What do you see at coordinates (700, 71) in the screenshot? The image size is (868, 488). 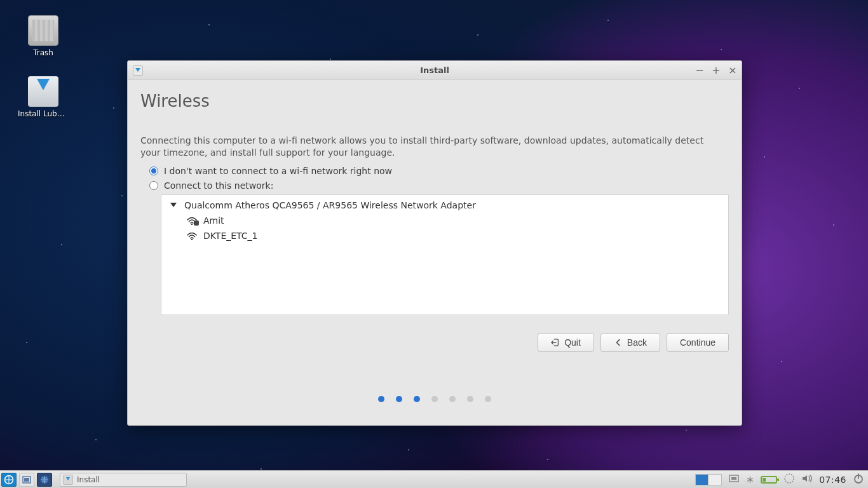 I see `minimize-button: −` at bounding box center [700, 71].